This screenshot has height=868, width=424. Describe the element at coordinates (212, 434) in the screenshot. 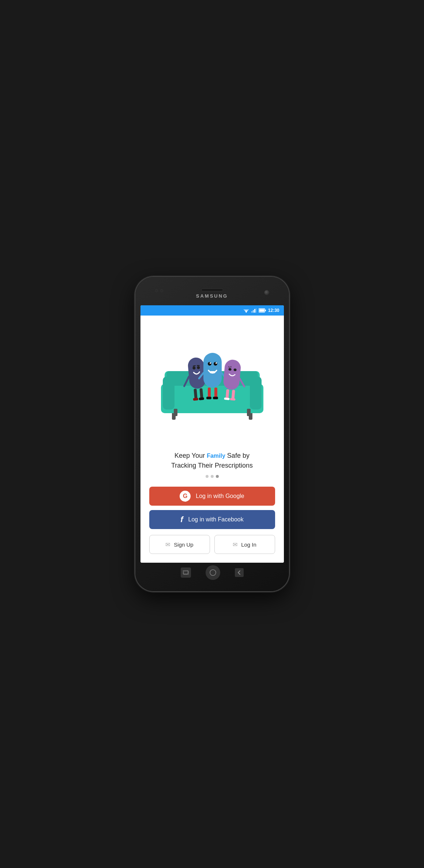

I see `phone-device: SAMSUNG 12:30` at that location.